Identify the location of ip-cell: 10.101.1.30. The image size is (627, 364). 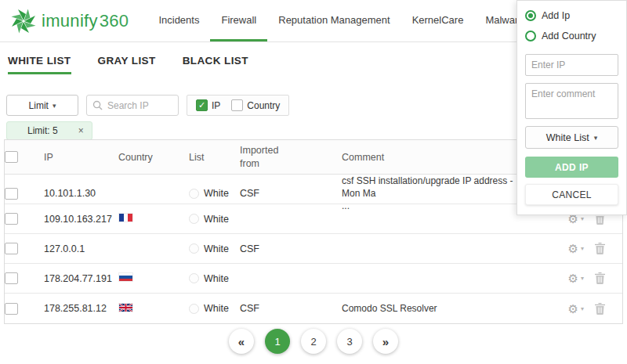
(82, 193).